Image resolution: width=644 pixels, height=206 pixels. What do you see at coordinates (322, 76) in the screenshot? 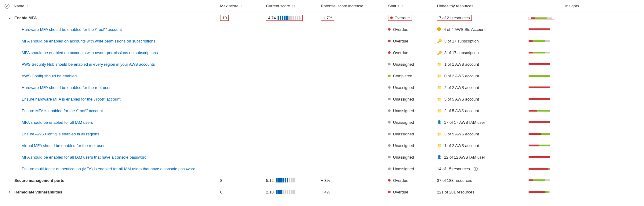
I see `recommendation-row: AWS Config should be enabled Completed 📁…` at bounding box center [322, 76].